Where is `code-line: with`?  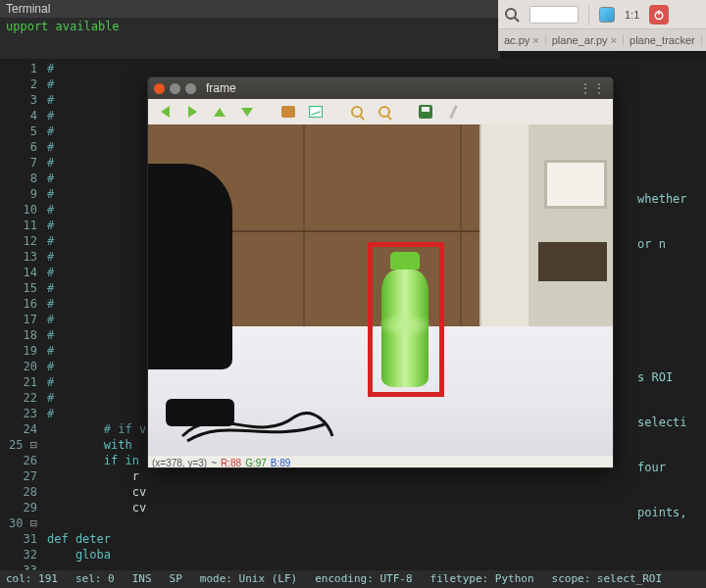 code-line: with is located at coordinates (90, 445).